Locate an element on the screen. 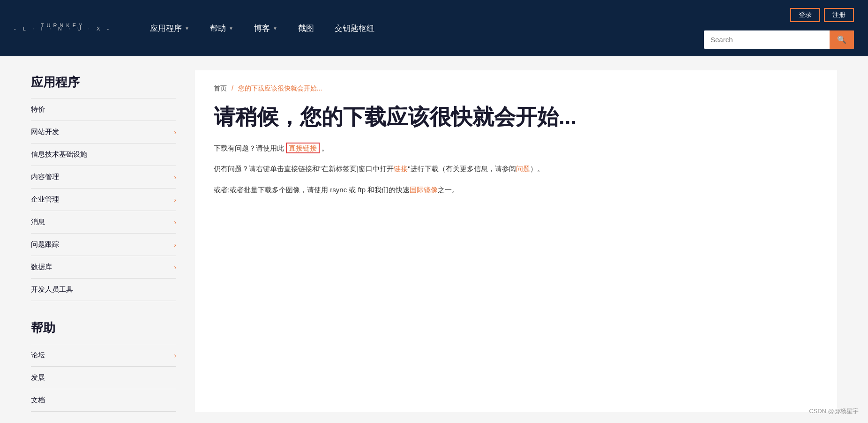 The image size is (868, 423). sidebar-item-docs: 文档 is located at coordinates (104, 400).